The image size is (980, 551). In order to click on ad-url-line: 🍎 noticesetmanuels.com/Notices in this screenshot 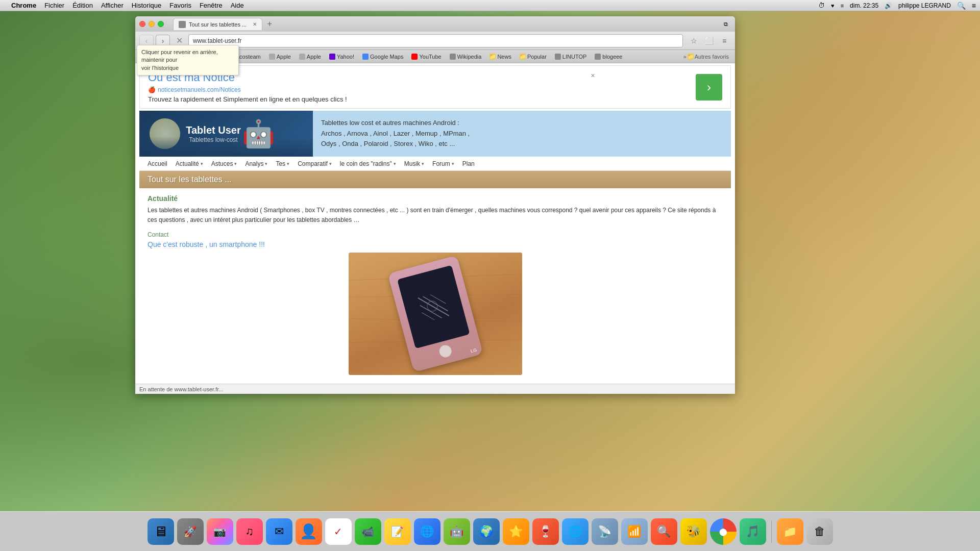, I will do `click(422, 90)`.